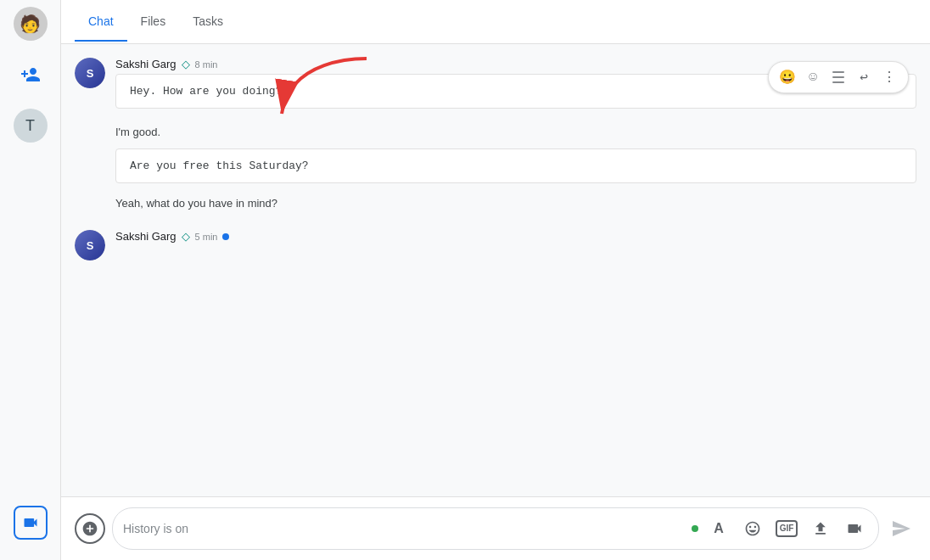 The height and width of the screenshot is (560, 930). What do you see at coordinates (186, 236) in the screenshot?
I see `google-chat-badge-5: ◇` at bounding box center [186, 236].